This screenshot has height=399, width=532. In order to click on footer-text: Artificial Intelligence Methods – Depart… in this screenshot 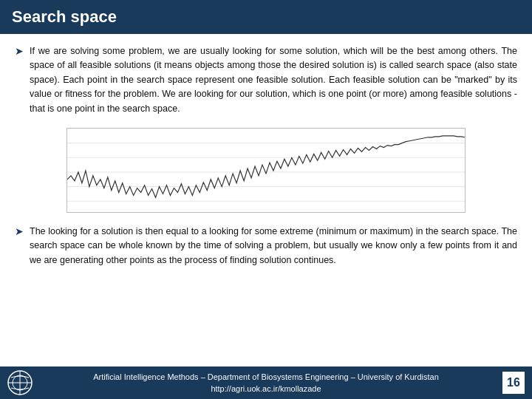, I will do `click(266, 383)`.